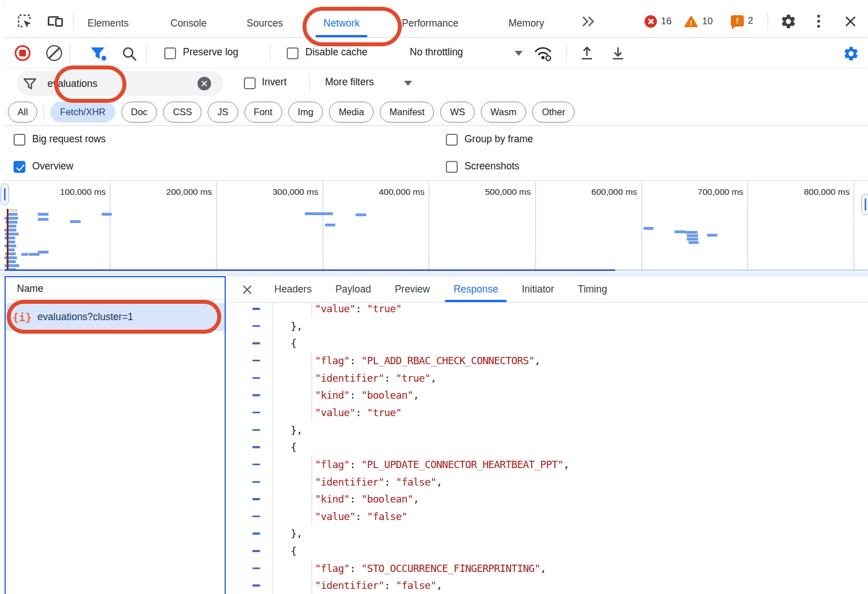  What do you see at coordinates (547, 447) in the screenshot?
I see `response-line: {` at bounding box center [547, 447].